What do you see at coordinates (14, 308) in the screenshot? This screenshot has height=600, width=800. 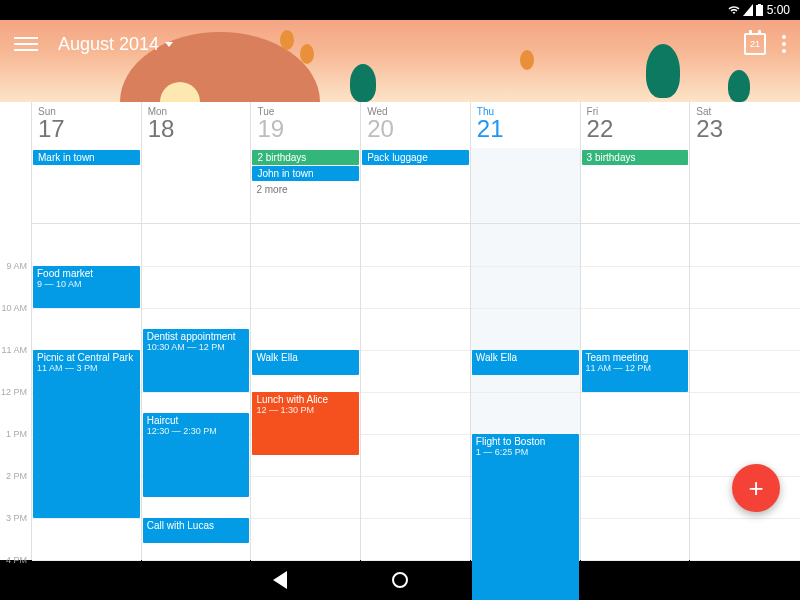 I see `hour-label: 10 AM` at bounding box center [14, 308].